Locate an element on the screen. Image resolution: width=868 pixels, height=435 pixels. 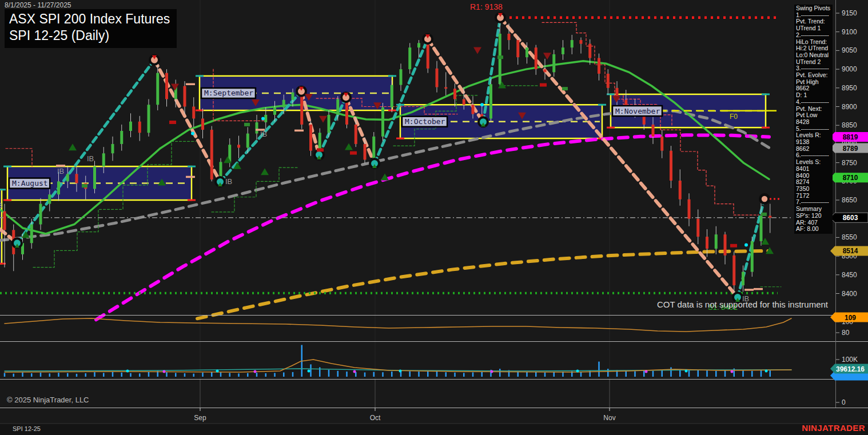
swing-pivots-panel: Swing Pivots1.--------------Pvt. Trend:U… is located at coordinates (813, 119).